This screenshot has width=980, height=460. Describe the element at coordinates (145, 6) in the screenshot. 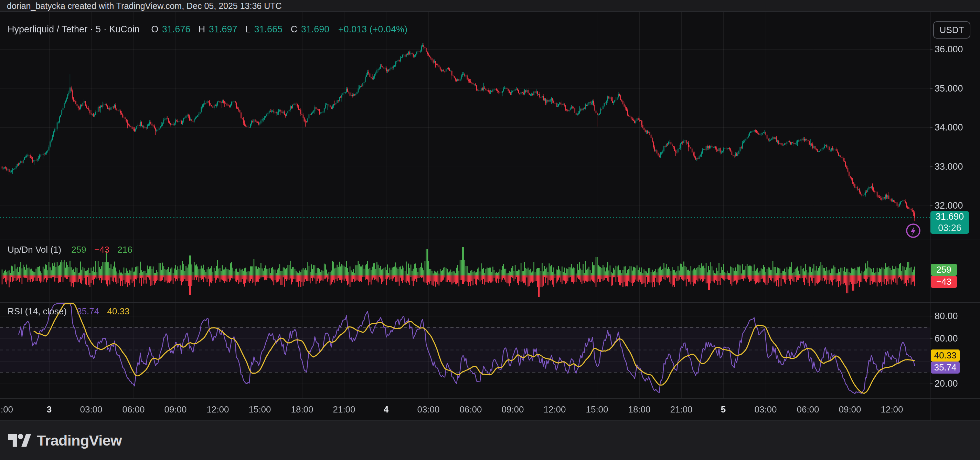

I see `attribution-text: dorian_batycka created with TradingView.…` at that location.